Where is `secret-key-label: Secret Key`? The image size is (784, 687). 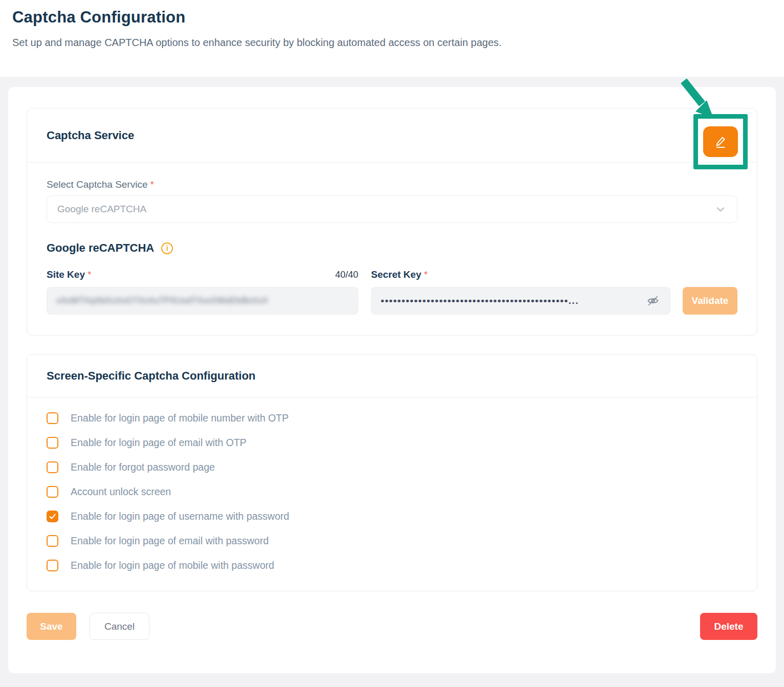 secret-key-label: Secret Key is located at coordinates (396, 275).